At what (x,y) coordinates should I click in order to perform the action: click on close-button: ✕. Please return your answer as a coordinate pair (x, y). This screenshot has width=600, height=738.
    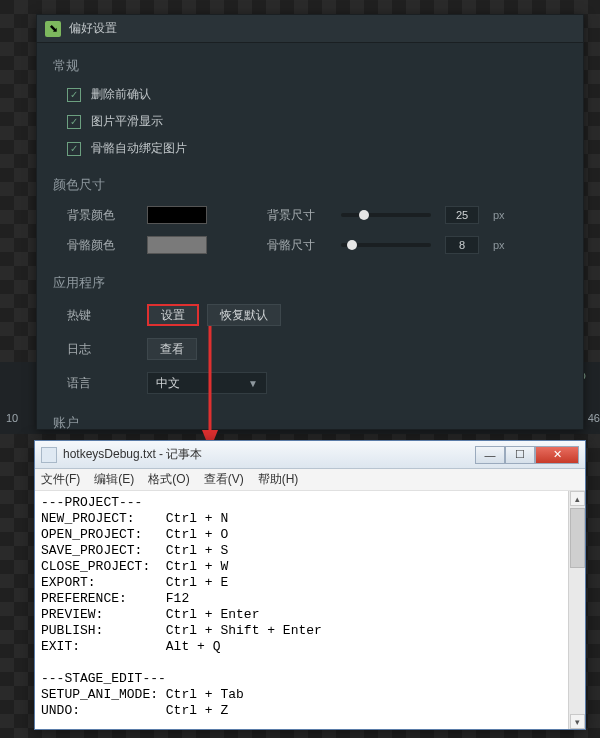
    Looking at the image, I should click on (557, 455).